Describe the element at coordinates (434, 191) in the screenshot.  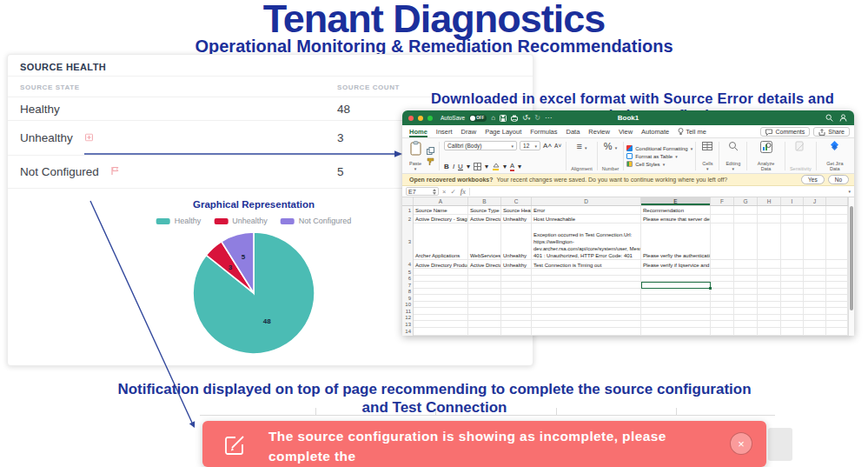
I see `name-box-stepper` at that location.